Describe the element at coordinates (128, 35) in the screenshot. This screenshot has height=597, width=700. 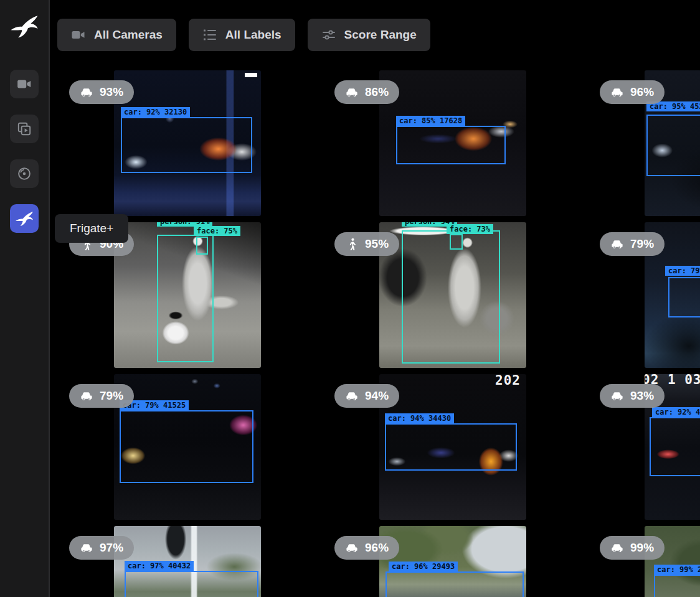
I see `all-cameras-label: All Cameras` at that location.